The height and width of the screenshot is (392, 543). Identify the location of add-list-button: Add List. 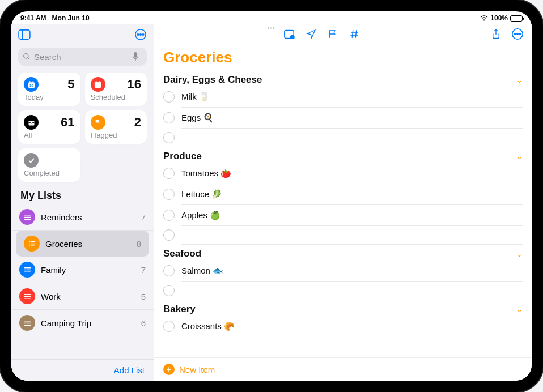
(83, 370).